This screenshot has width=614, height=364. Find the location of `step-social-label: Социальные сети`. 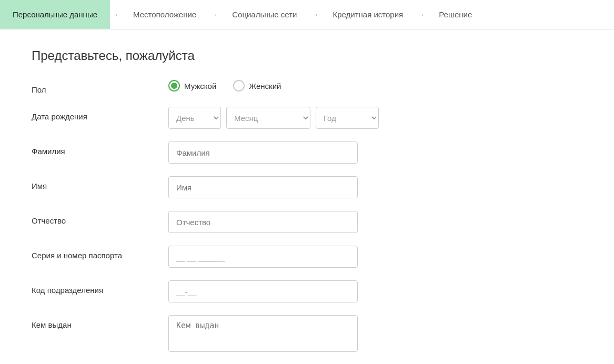

step-social-label: Социальные сети is located at coordinates (264, 15).